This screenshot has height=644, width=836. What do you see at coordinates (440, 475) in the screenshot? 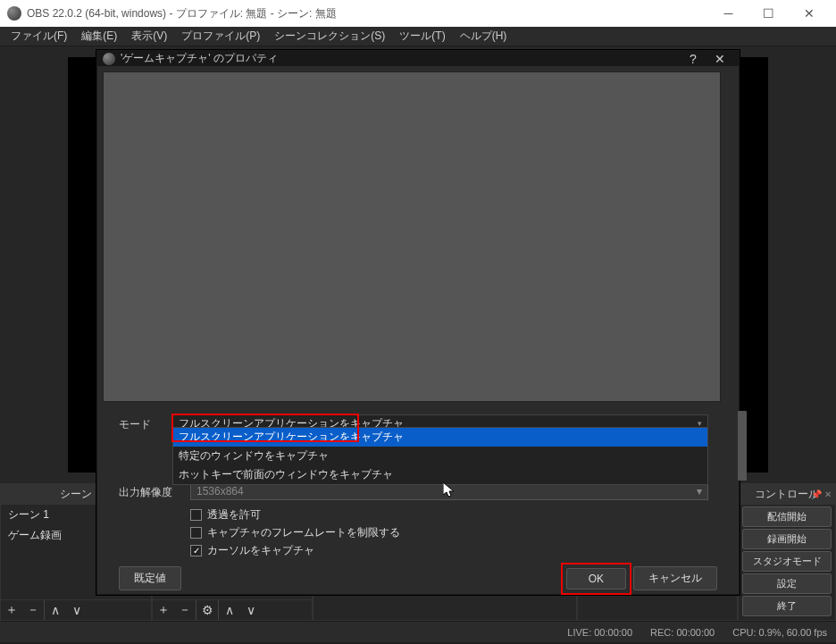
I see `mode-option: ホットキーで前面のウィンドウをキャプチャ` at bounding box center [440, 475].